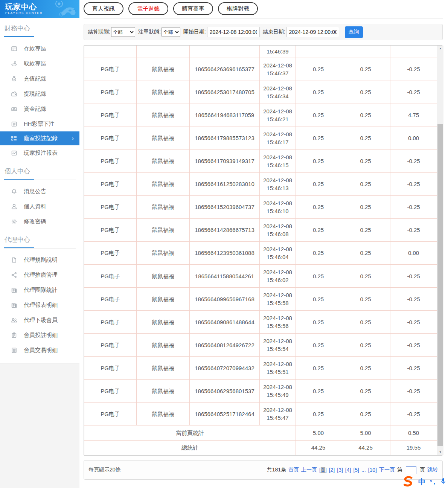  I want to click on jump-page-input, so click(411, 470).